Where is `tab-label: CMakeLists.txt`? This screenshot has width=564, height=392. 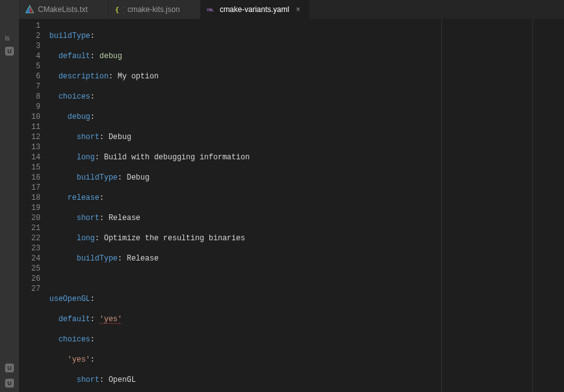
tab-label: CMakeLists.txt is located at coordinates (63, 9).